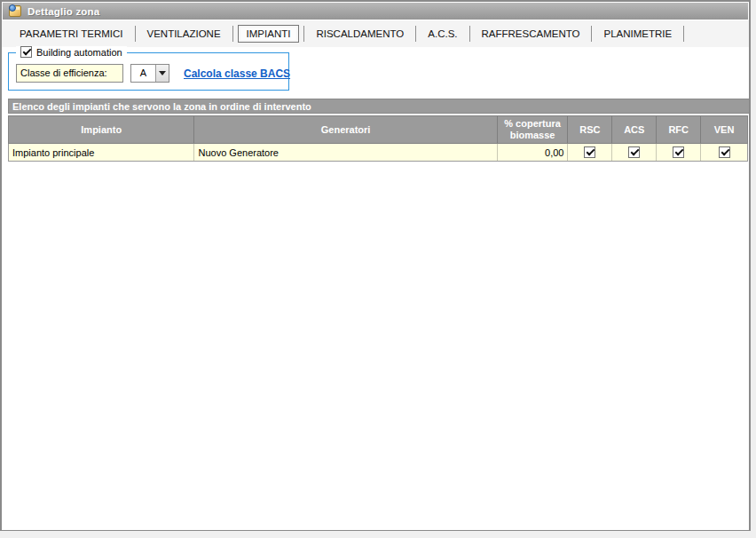 Image resolution: width=756 pixels, height=538 pixels. What do you see at coordinates (531, 34) in the screenshot?
I see `tab-raffrescamento: RAFFRESCAMENTO` at bounding box center [531, 34].